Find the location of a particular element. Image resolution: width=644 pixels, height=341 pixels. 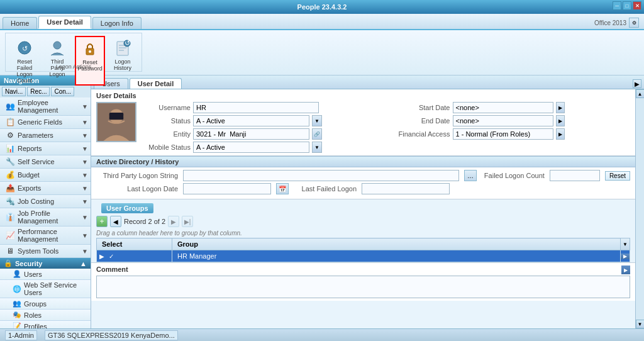

start-date-input is located at coordinates (503, 108).